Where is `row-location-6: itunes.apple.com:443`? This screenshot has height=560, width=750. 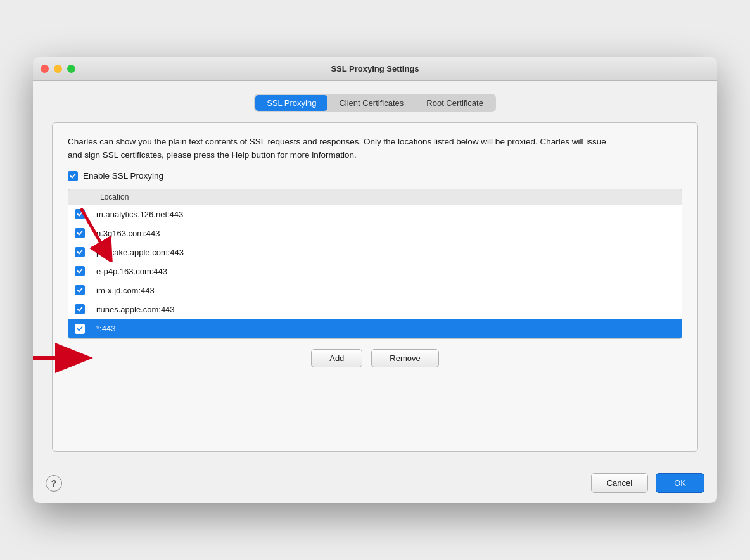
row-location-6: itunes.apple.com:443 is located at coordinates (136, 309).